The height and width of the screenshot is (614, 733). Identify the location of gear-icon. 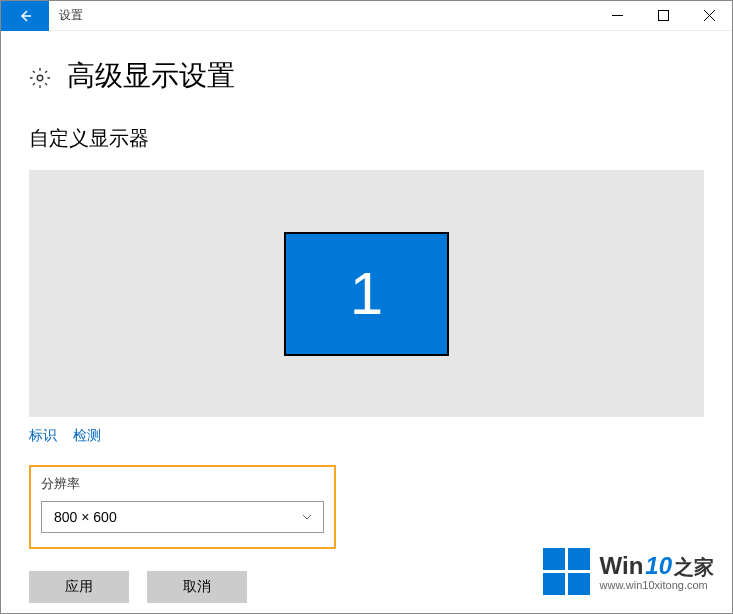
(40, 78).